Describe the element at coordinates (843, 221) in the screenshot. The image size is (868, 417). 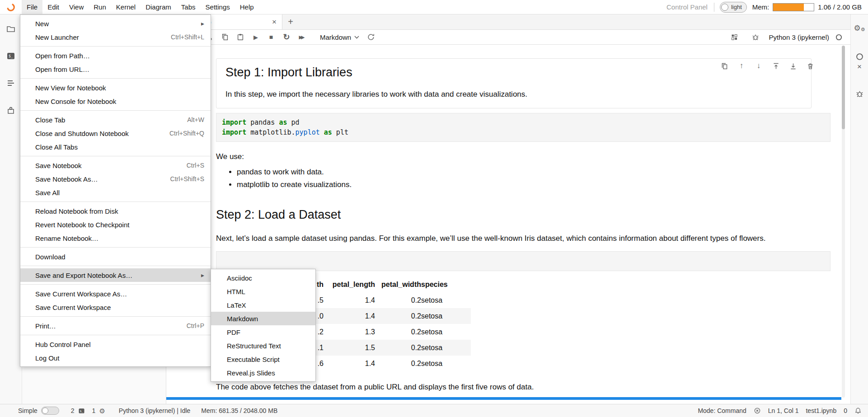
I see `vertical-scrollbar` at that location.